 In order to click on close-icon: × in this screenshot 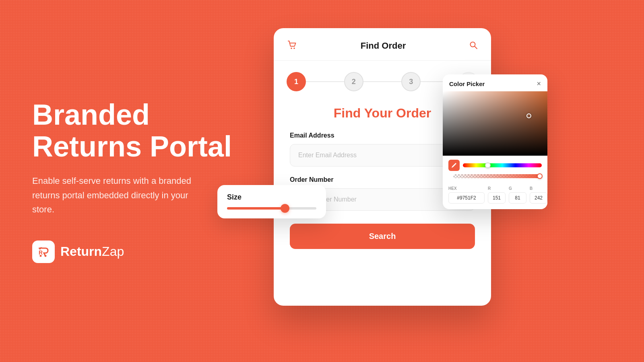, I will do `click(539, 84)`.